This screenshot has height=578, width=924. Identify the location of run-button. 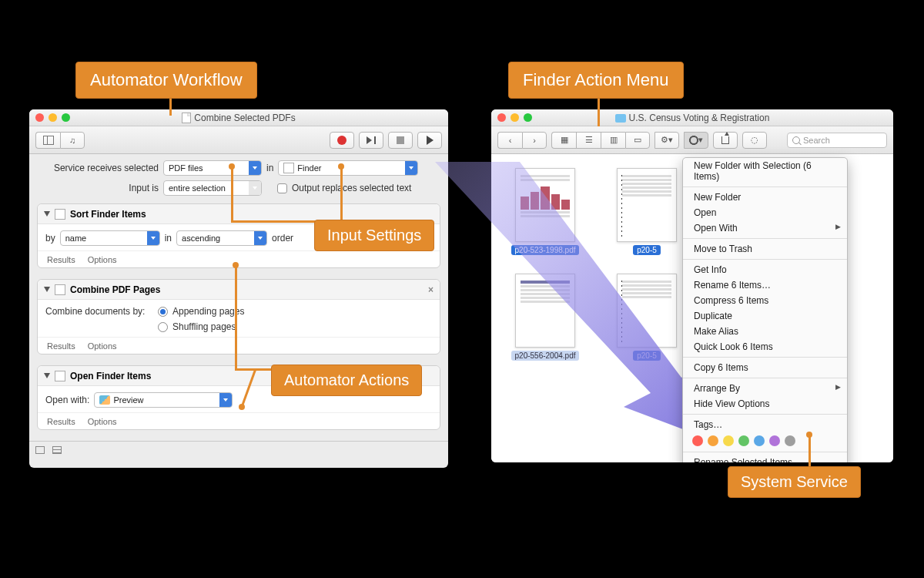
(430, 140).